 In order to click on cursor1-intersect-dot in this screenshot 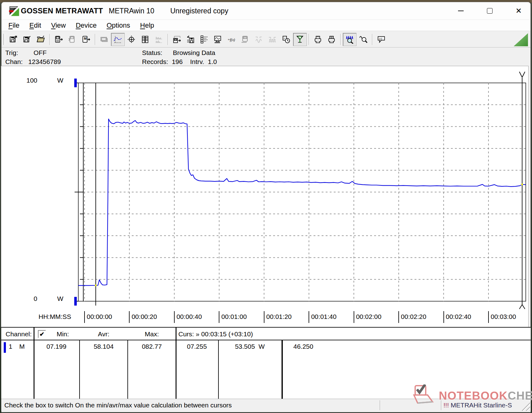, I will do `click(96, 285)`.